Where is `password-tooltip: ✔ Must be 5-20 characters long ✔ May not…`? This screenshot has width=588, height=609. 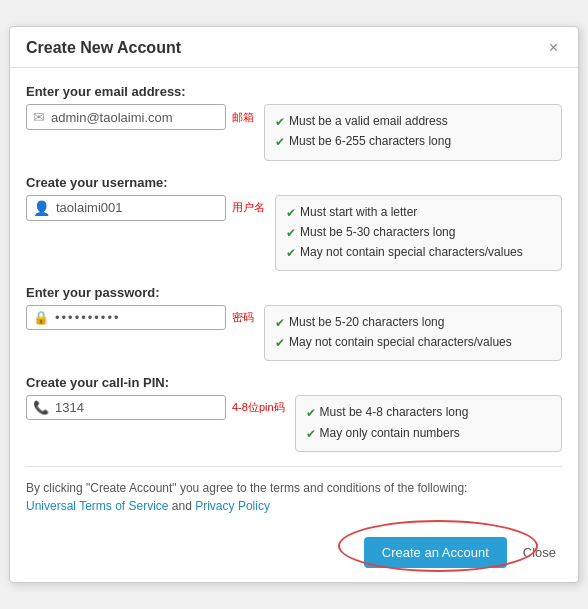
password-tooltip: ✔ Must be 5-20 characters long ✔ May not… is located at coordinates (413, 333).